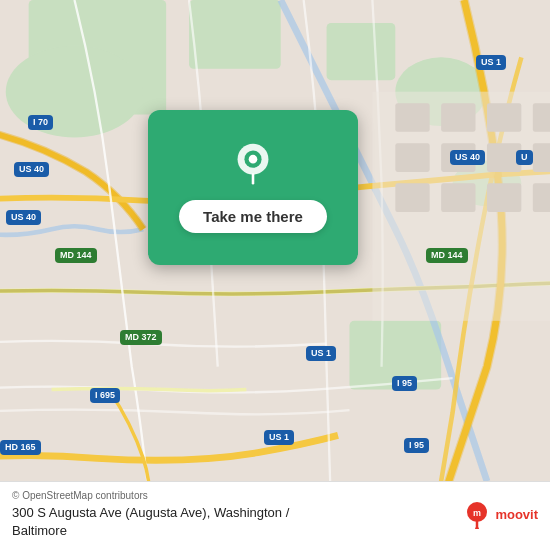 The width and height of the screenshot is (550, 550). Describe the element at coordinates (416, 446) in the screenshot. I see `shield-i95-lower: I 95` at that location.